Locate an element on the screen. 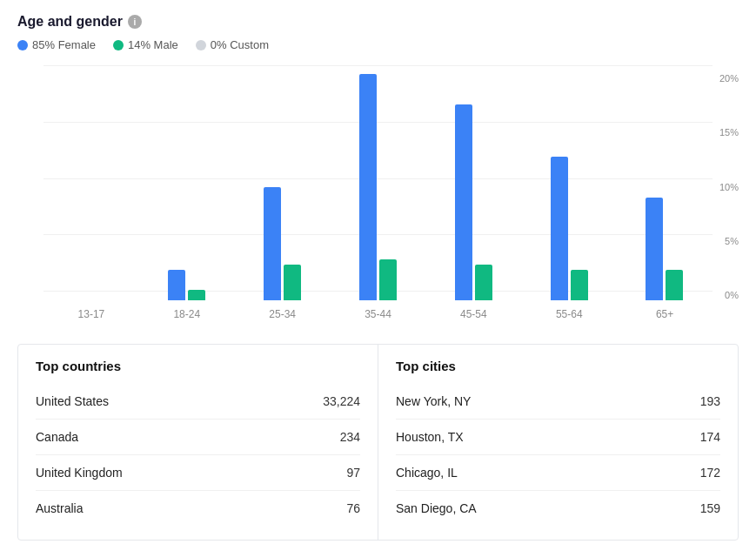  country-name: Australia is located at coordinates (59, 508).